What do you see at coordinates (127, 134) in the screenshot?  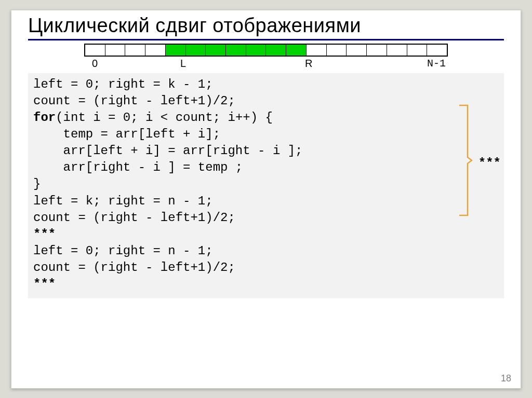 I see `code-line: temp = arr[left + i];` at bounding box center [127, 134].